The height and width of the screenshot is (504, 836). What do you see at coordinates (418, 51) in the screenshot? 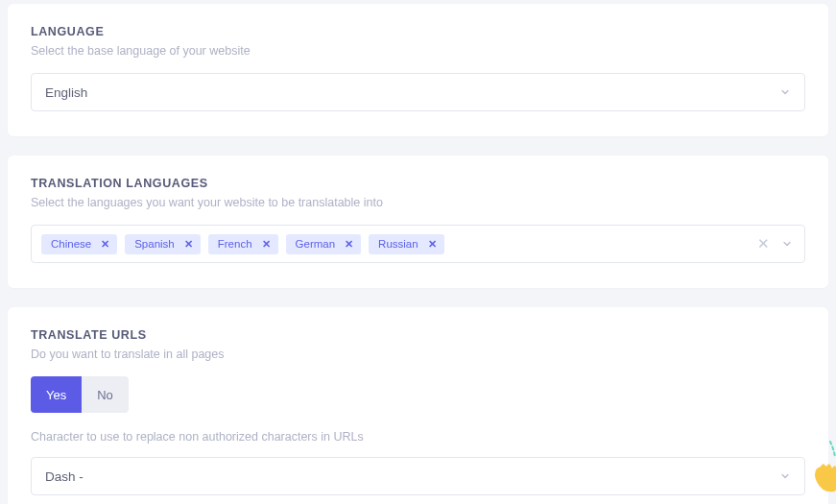
I see `language-subtitle: Select the base language of your website` at bounding box center [418, 51].